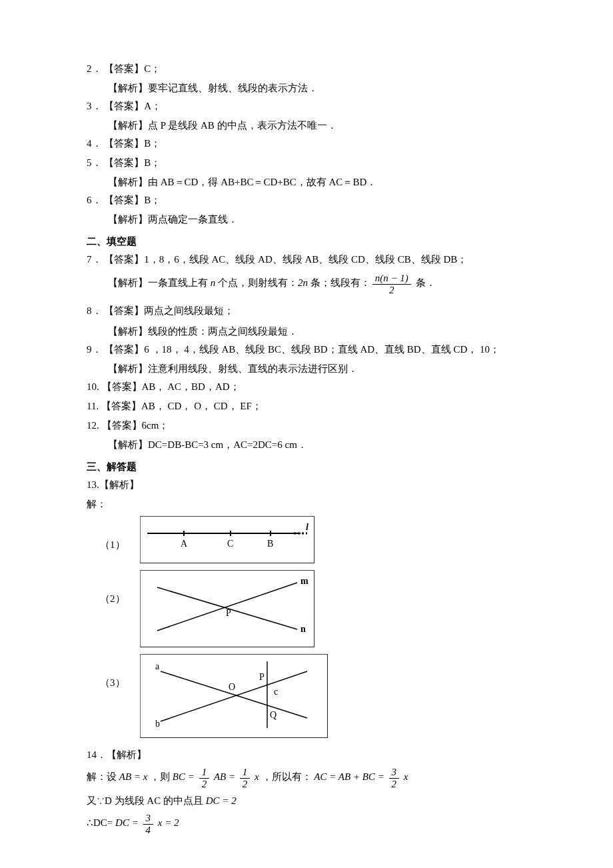  I want to click on segments-fraction: n(n − 1)2, so click(392, 284).